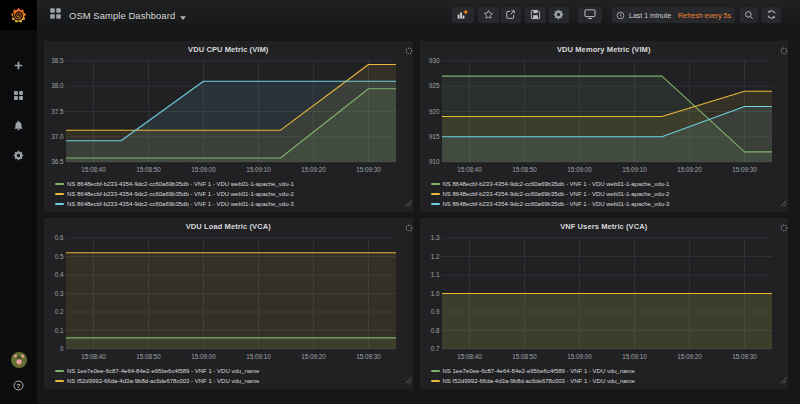 This screenshot has height=404, width=800. What do you see at coordinates (60, 294) in the screenshot?
I see `y-tick-label: 0.3` at bounding box center [60, 294].